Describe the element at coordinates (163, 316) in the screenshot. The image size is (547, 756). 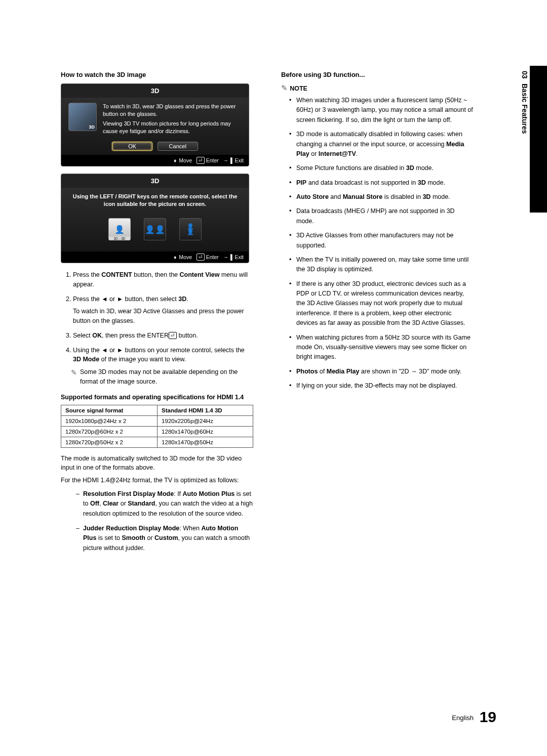
I see `step-2-extra: To watch in 3D, wear 3D Active Glasses a…` at that location.